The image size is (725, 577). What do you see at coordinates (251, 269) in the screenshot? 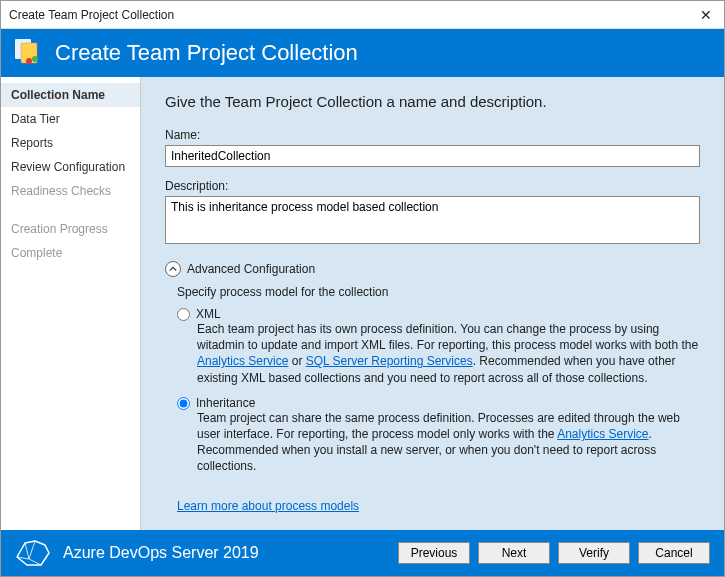
I see `advanced-configuration-label: Advanced Configuration` at bounding box center [251, 269].